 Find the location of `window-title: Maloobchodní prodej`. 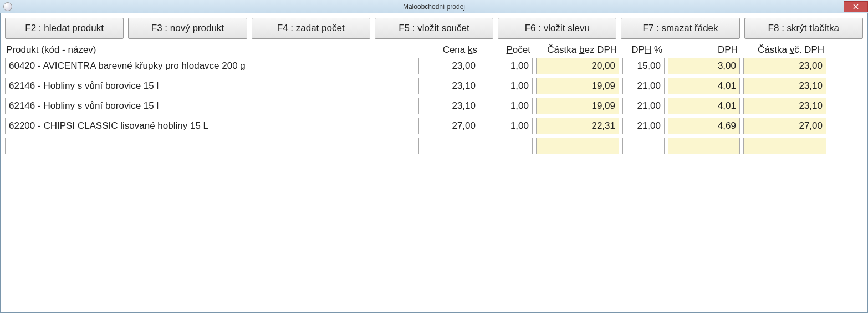

window-title: Maloobchodní prodej is located at coordinates (434, 7).